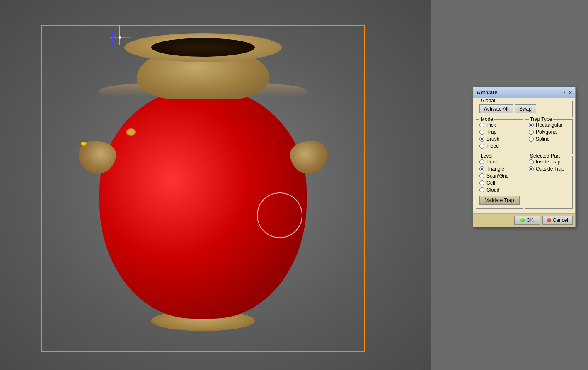 The width and height of the screenshot is (588, 370). Describe the element at coordinates (549, 132) in the screenshot. I see `trap-polygonal-row: Polygonal` at that location.